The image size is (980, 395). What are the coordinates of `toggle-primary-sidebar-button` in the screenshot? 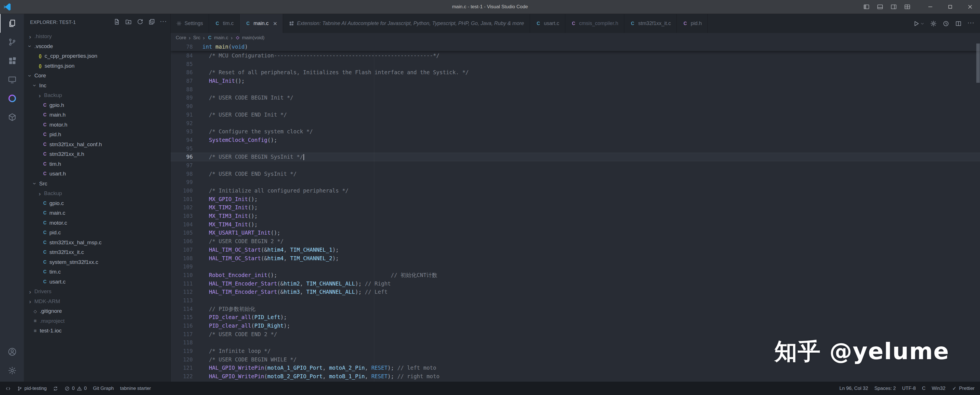 It's located at (867, 7).